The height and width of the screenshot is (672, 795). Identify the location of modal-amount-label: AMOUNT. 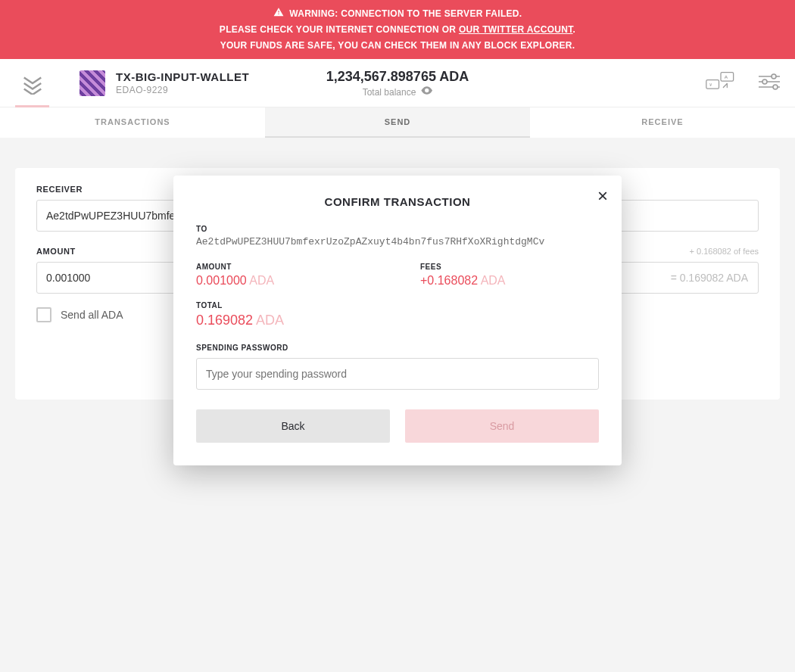
(285, 266).